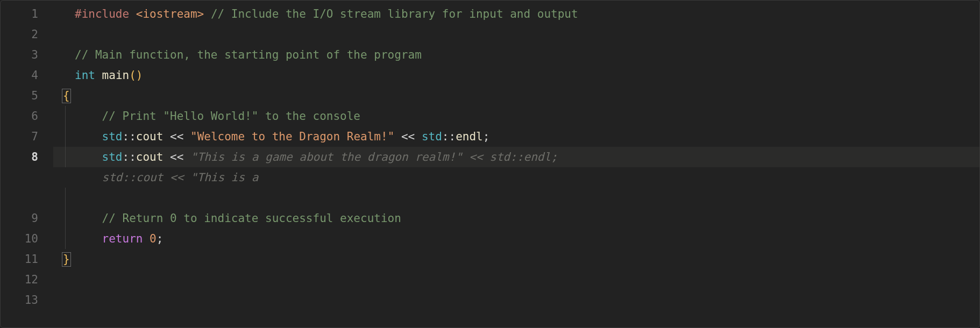  Describe the element at coordinates (19, 75) in the screenshot. I see `line-number: 4` at that location.